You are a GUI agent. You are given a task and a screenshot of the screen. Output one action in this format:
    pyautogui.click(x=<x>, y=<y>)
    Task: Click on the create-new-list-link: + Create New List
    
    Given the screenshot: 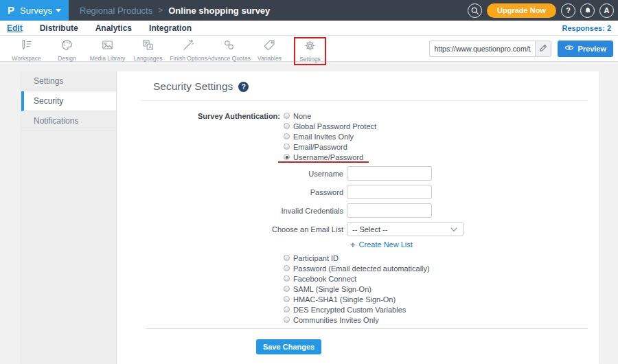 What is the action you would take?
    pyautogui.click(x=474, y=244)
    